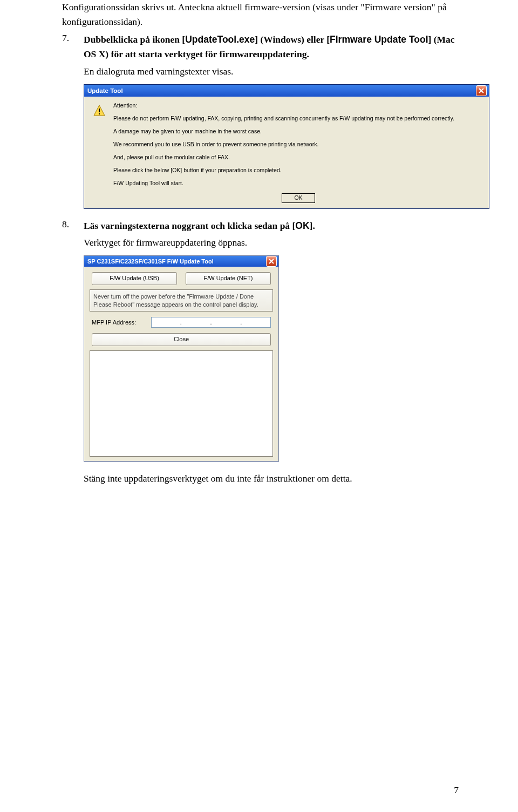 This screenshot has width=518, height=812. What do you see at coordinates (228, 279) in the screenshot?
I see `fw-update-net-button: F/W Update (NET)` at bounding box center [228, 279].